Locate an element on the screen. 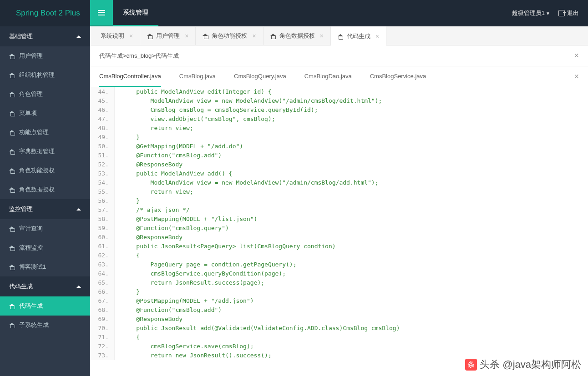 The image size is (588, 376). line-content: /* ajax json */ is located at coordinates (152, 210).